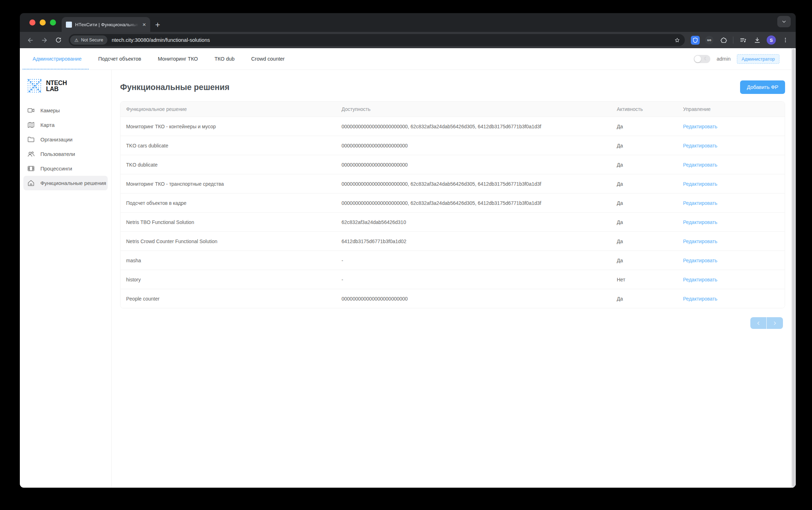  Describe the element at coordinates (784, 22) in the screenshot. I see `tab-search-button` at that location.